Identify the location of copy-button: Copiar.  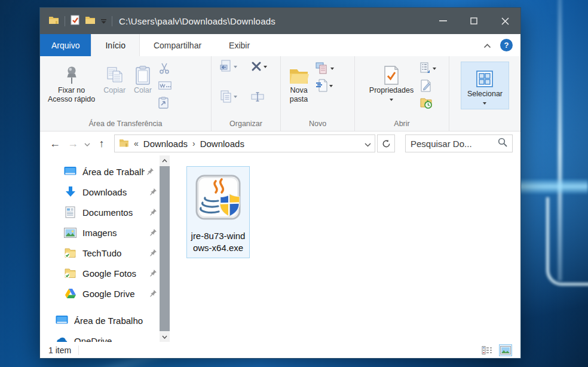
(115, 79).